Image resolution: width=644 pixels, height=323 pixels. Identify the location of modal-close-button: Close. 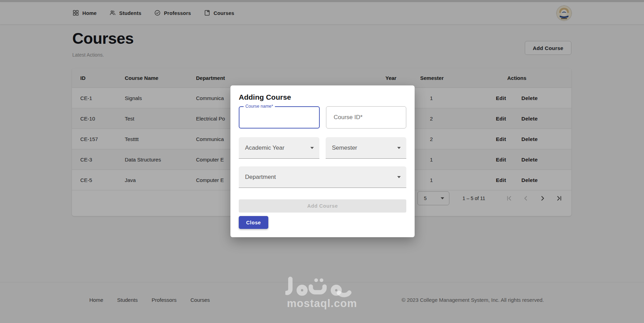
(254, 222).